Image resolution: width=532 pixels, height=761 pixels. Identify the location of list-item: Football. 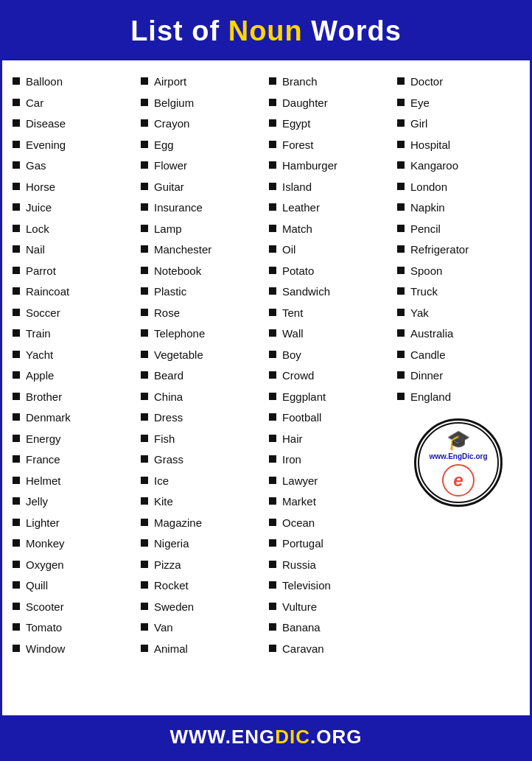
(330, 418).